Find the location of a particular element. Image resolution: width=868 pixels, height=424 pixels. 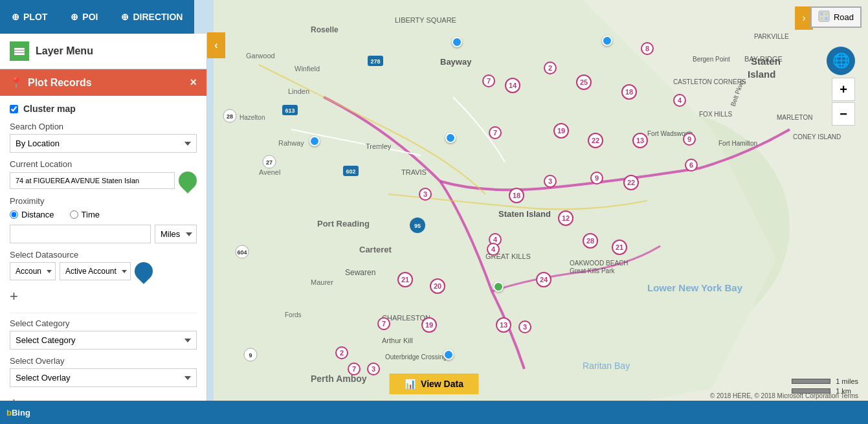

cluster-marker: 28 is located at coordinates (590, 241).